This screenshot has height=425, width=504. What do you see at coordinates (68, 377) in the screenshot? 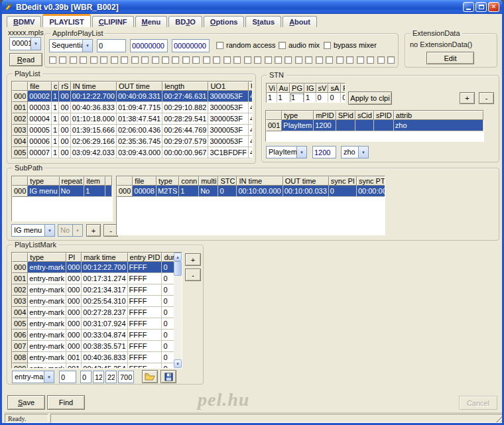
I see `mark-field-pi` at bounding box center [68, 377].